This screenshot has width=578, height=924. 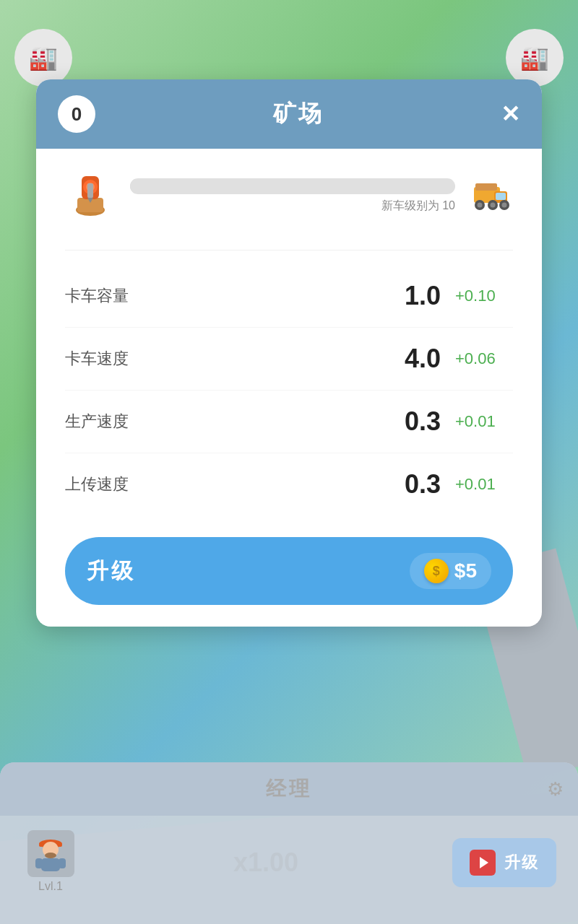 What do you see at coordinates (555, 790) in the screenshot?
I see `settings-icon: ⚙` at bounding box center [555, 790].